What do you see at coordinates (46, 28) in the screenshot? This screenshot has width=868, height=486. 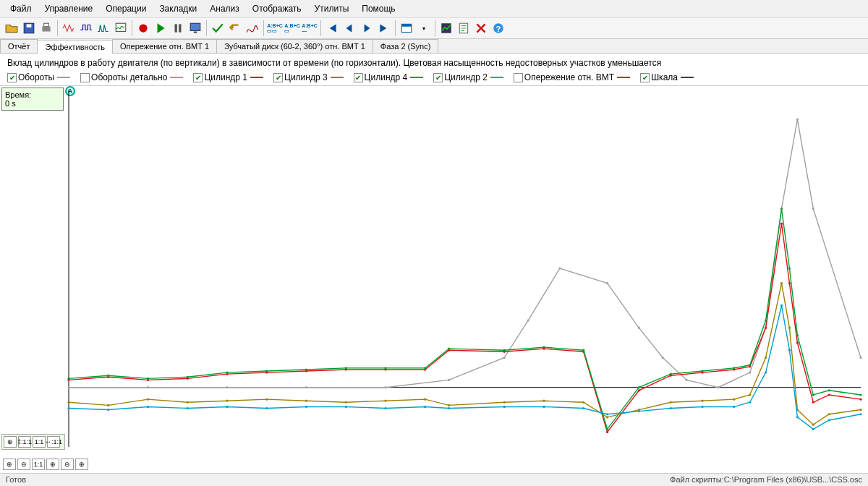 I see `print-icon` at bounding box center [46, 28].